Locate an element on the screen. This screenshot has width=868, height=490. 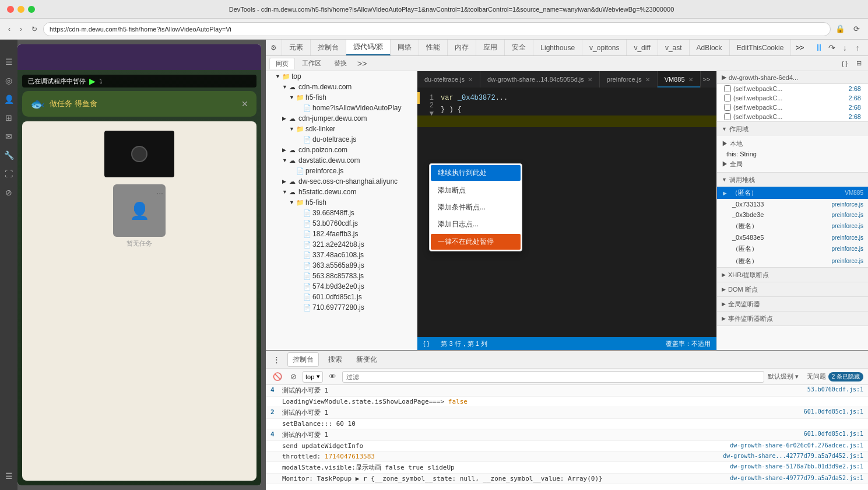
task-close-button: ✕ is located at coordinates (245, 104).